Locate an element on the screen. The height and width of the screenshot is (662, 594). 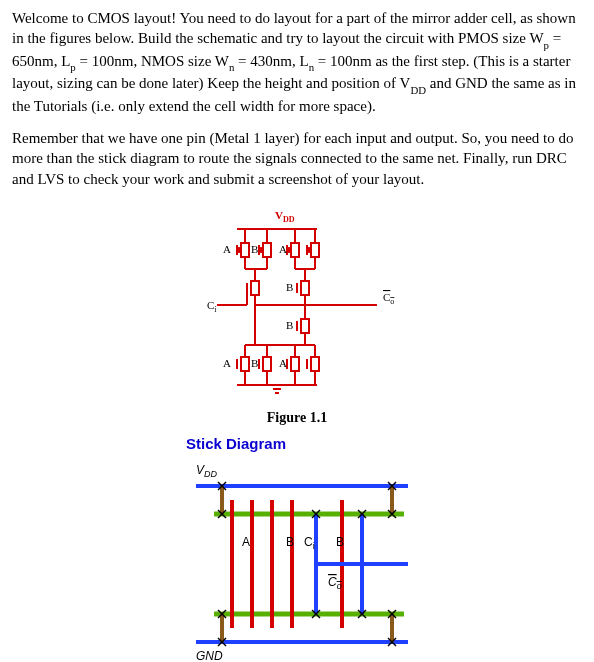
fig2-b-label-1: B is located at coordinates (290, 542).